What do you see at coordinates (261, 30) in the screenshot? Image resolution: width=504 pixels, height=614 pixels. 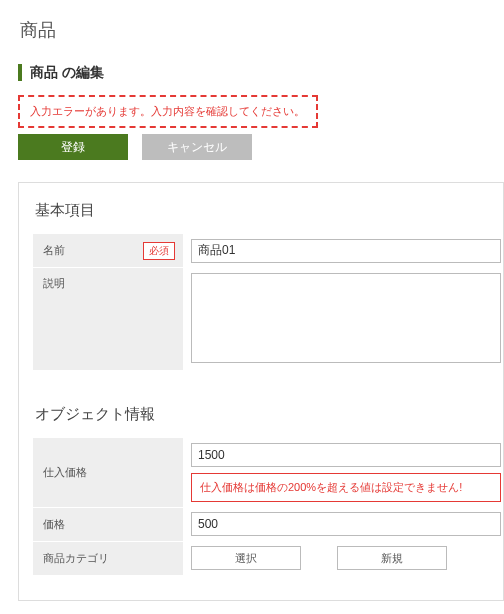 I see `page-title: 商品` at bounding box center [261, 30].